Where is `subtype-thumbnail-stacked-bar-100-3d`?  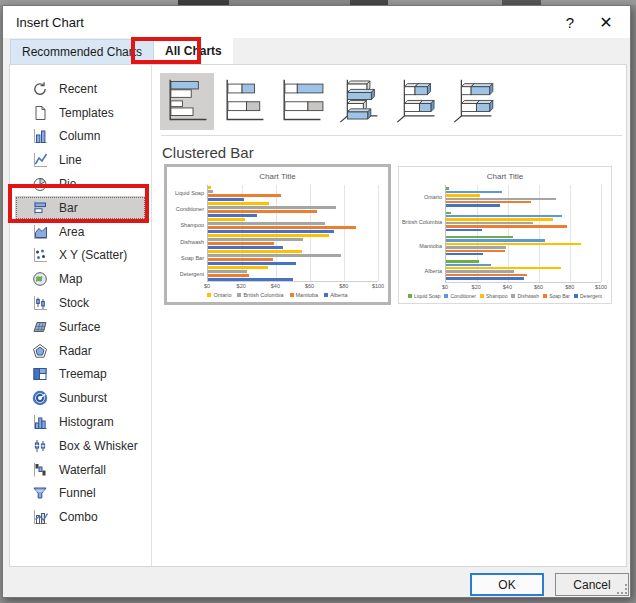 subtype-thumbnail-stacked-bar-100-3d is located at coordinates (472, 102).